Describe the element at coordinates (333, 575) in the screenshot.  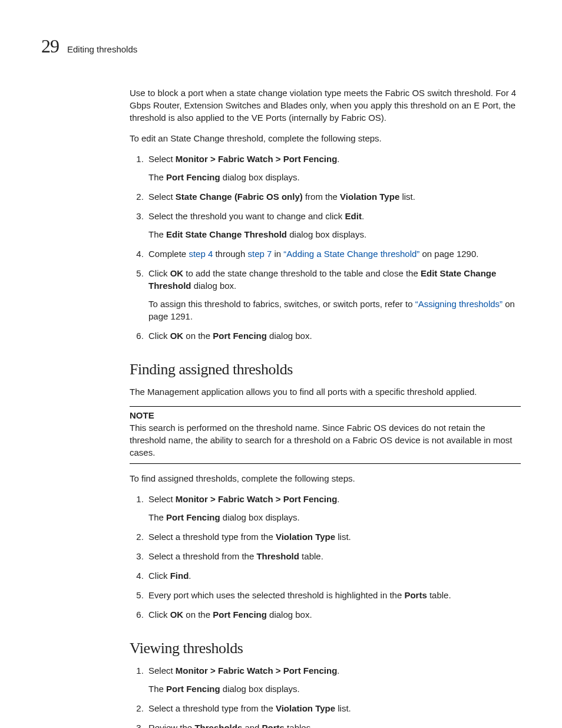
I see `step-item: Click Find.` at that location.